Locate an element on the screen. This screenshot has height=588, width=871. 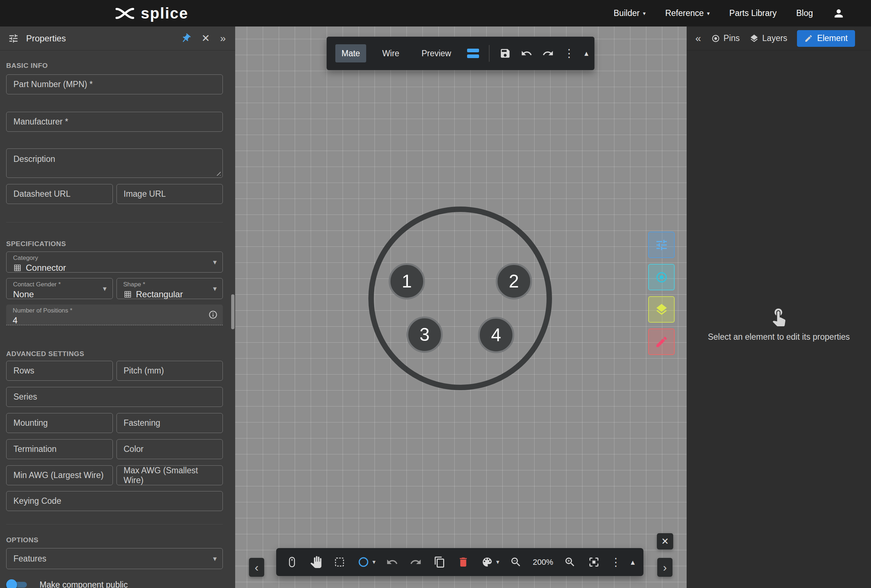
shape-select: Shape * Rectangular ▾ is located at coordinates (170, 289).